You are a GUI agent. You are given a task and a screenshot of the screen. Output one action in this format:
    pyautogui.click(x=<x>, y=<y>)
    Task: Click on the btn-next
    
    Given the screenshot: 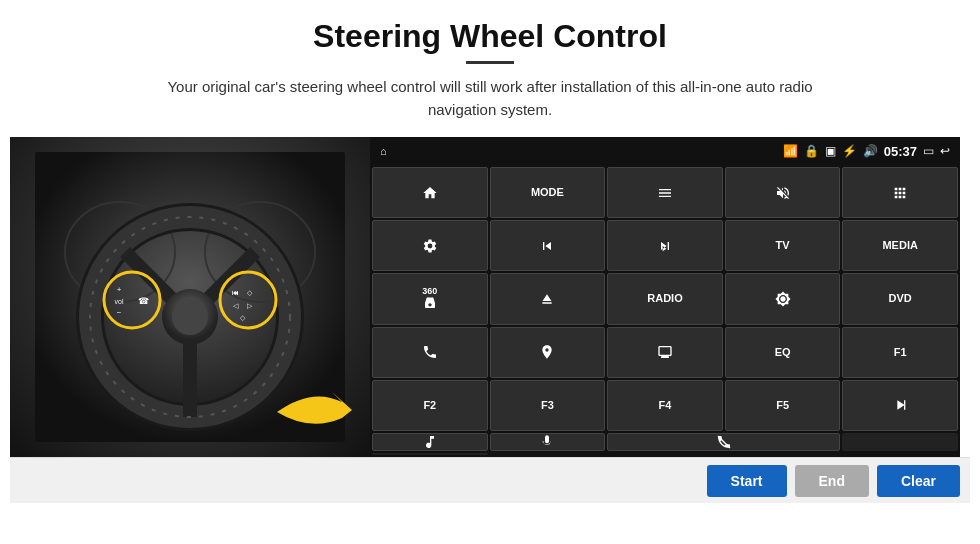 What is the action you would take?
    pyautogui.click(x=665, y=246)
    